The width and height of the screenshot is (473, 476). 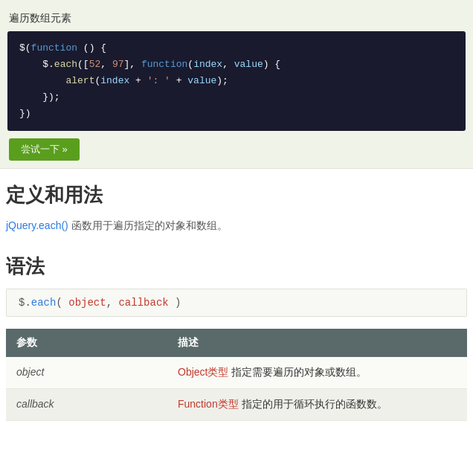 I want to click on table-row: callback Function类型 指定的用于循环执行的函数数。, so click(x=236, y=405).